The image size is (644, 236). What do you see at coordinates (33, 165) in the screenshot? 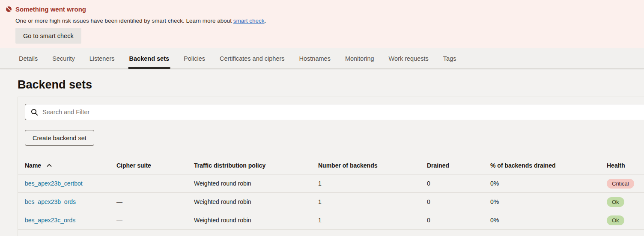
I see `column-header-name-label: Name` at bounding box center [33, 165].